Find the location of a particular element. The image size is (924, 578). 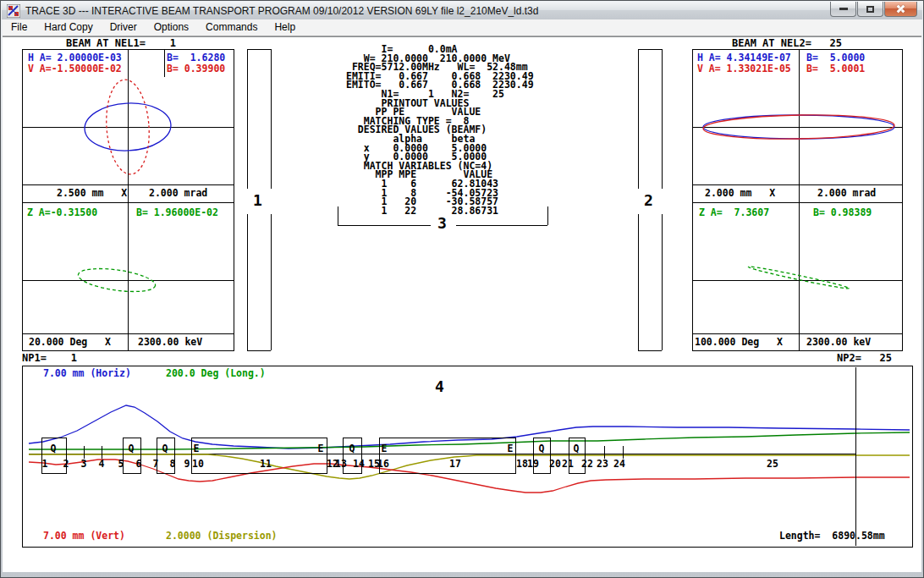

np2-label: NP2= 25 is located at coordinates (865, 358).